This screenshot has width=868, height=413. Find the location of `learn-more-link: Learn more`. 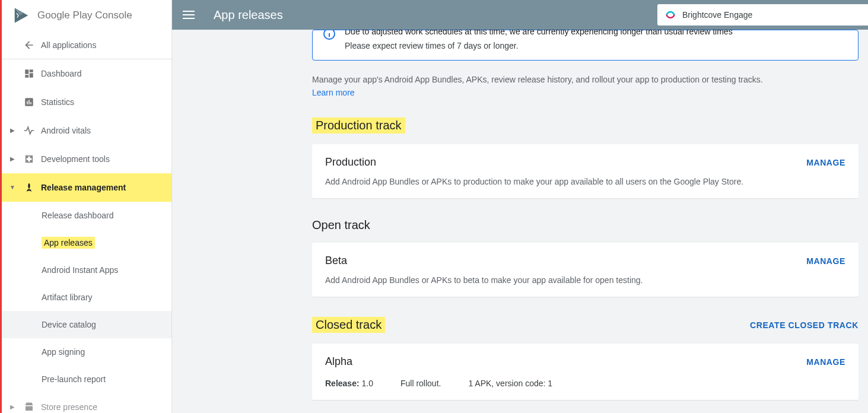

learn-more-link: Learn more is located at coordinates (585, 93).